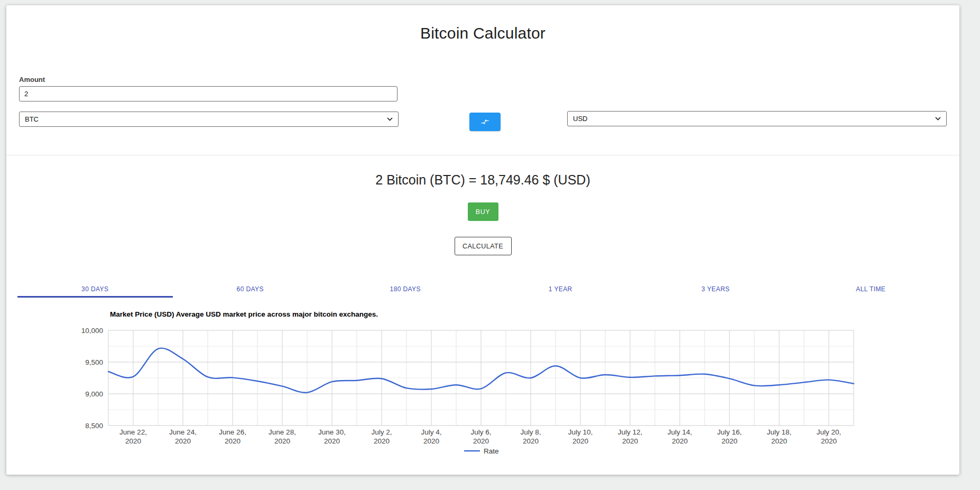 The width and height of the screenshot is (980, 490). What do you see at coordinates (209, 119) in the screenshot?
I see `from-currency-select: BTC` at bounding box center [209, 119].